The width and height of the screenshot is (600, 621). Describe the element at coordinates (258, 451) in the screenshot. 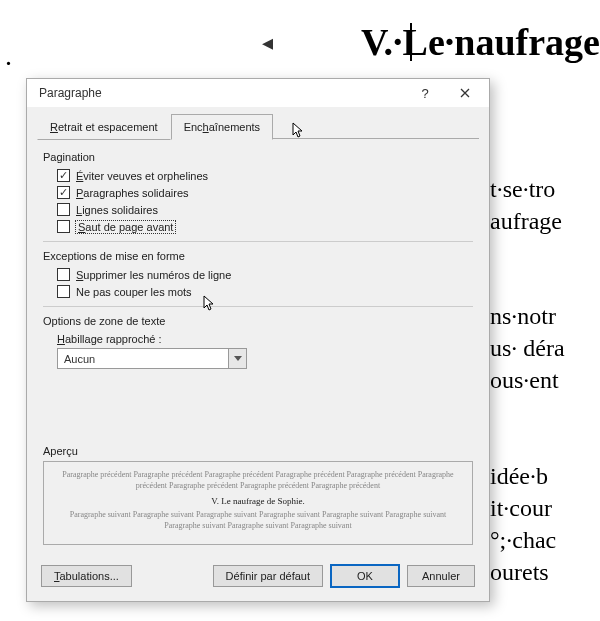

I see `group-preview: Aperçu` at that location.